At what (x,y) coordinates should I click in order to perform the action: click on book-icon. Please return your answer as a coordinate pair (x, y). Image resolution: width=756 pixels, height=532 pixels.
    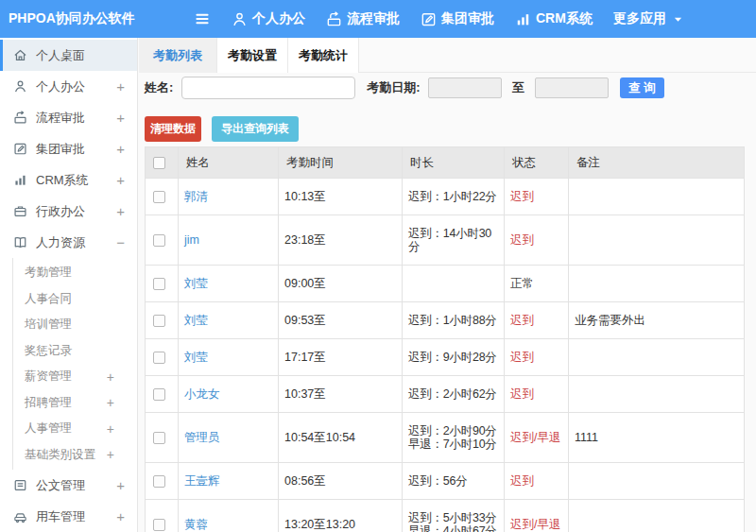
    Looking at the image, I should click on (21, 242).